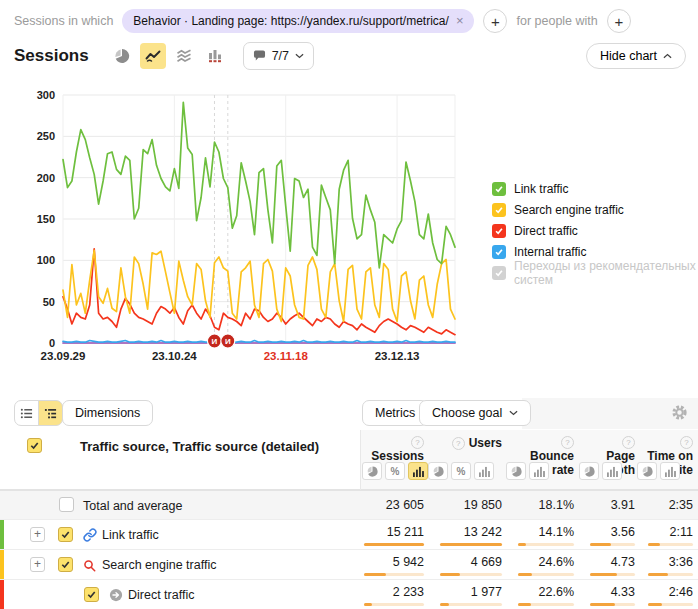  I want to click on table-row: +Link traffic15 21113 24214.1%3.562:11, so click(349, 534).